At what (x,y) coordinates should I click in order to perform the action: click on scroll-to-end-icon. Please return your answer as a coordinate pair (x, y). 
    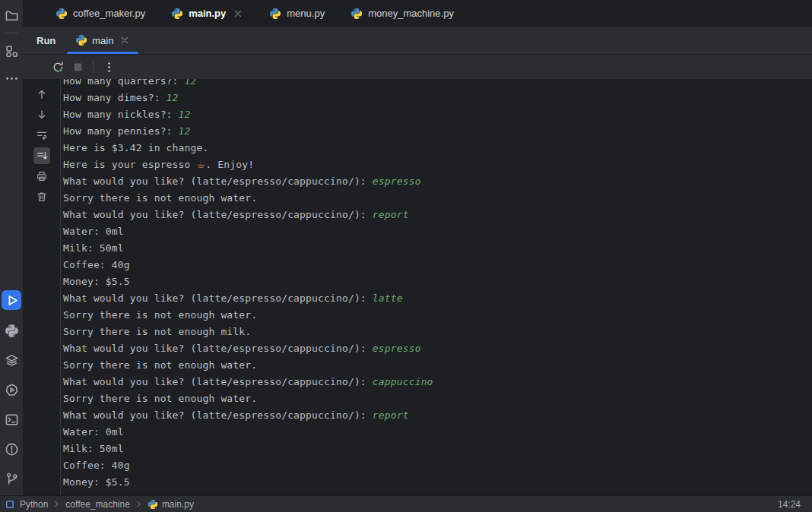
    Looking at the image, I should click on (42, 156).